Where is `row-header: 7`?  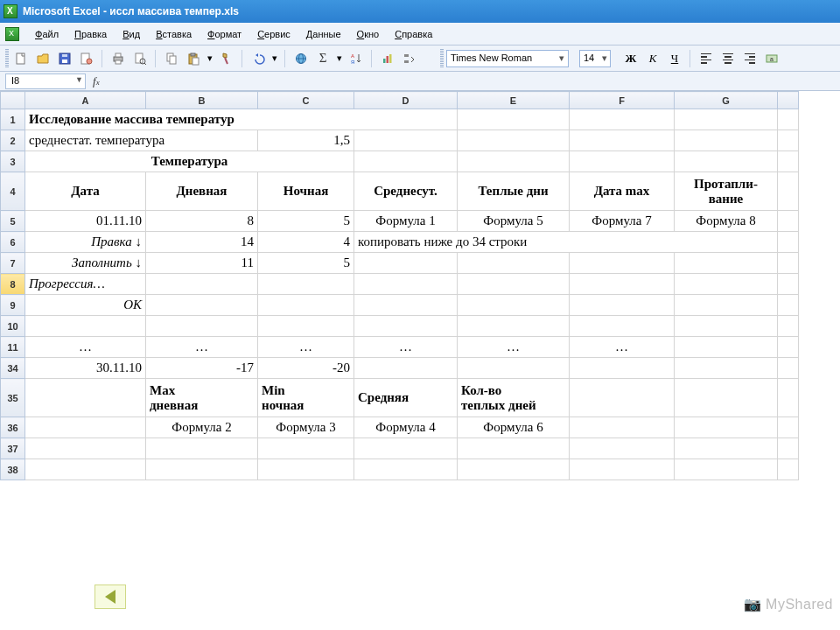 row-header: 7 is located at coordinates (13, 263).